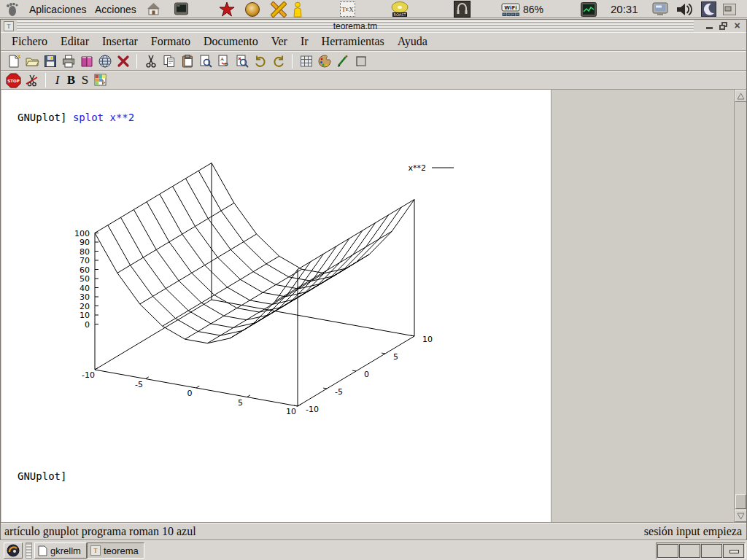 The image size is (747, 560). What do you see at coordinates (96, 551) in the screenshot?
I see `tex-icon: T` at bounding box center [96, 551].